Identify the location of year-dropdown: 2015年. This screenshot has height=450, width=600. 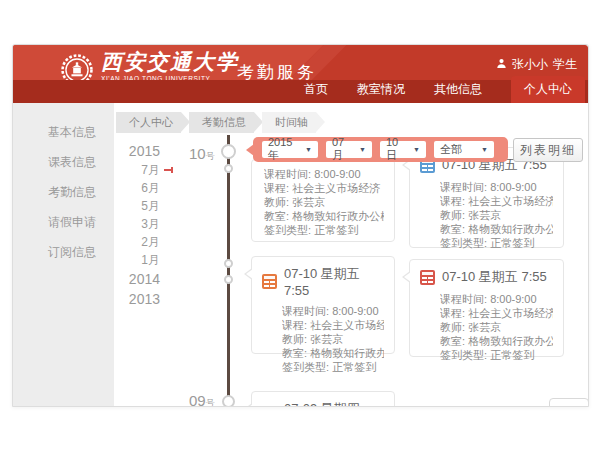
(290, 150).